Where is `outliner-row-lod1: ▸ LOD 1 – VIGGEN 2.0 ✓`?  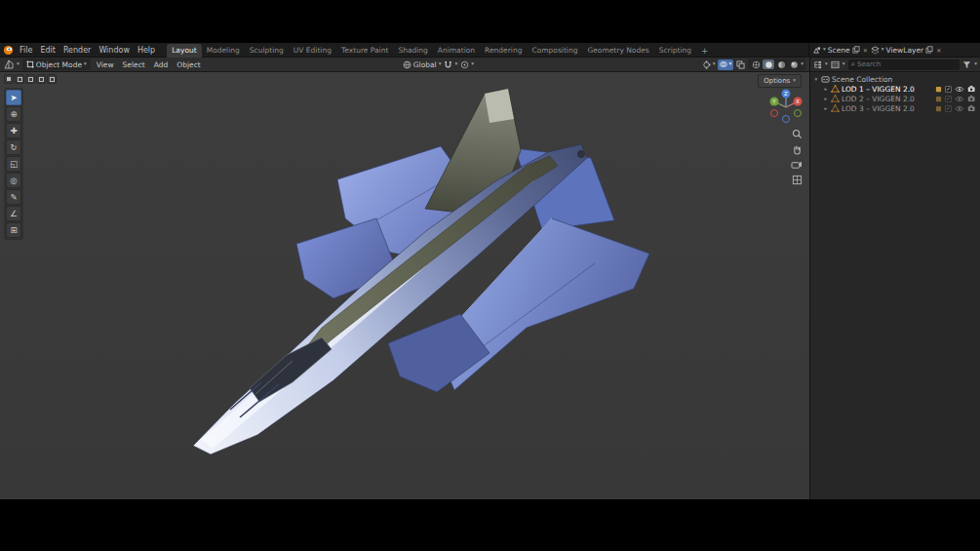 outliner-row-lod1: ▸ LOD 1 – VIGGEN 2.0 ✓ is located at coordinates (895, 89).